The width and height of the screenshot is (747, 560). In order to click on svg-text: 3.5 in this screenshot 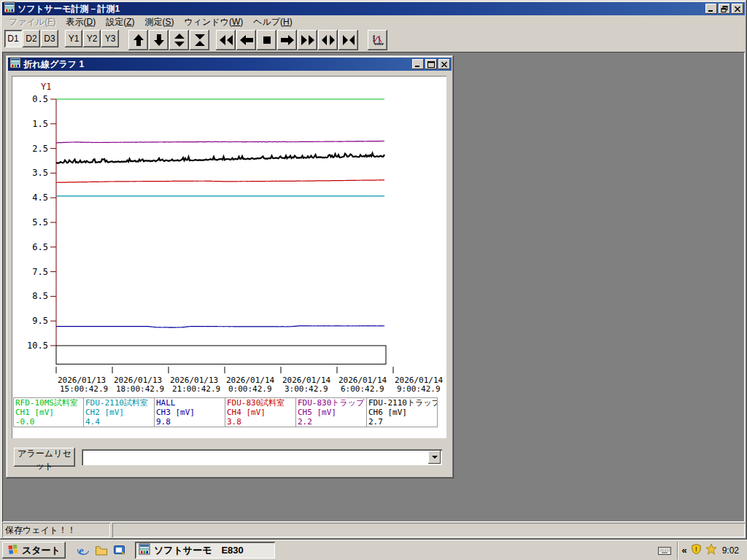, I will do `click(40, 173)`.